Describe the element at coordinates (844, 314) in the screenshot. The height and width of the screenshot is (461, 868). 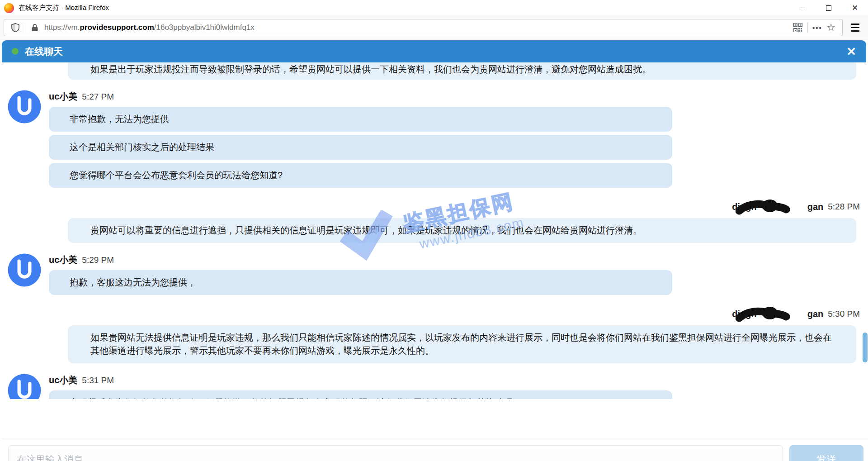
I see `message-time: 5:30 PM` at that location.